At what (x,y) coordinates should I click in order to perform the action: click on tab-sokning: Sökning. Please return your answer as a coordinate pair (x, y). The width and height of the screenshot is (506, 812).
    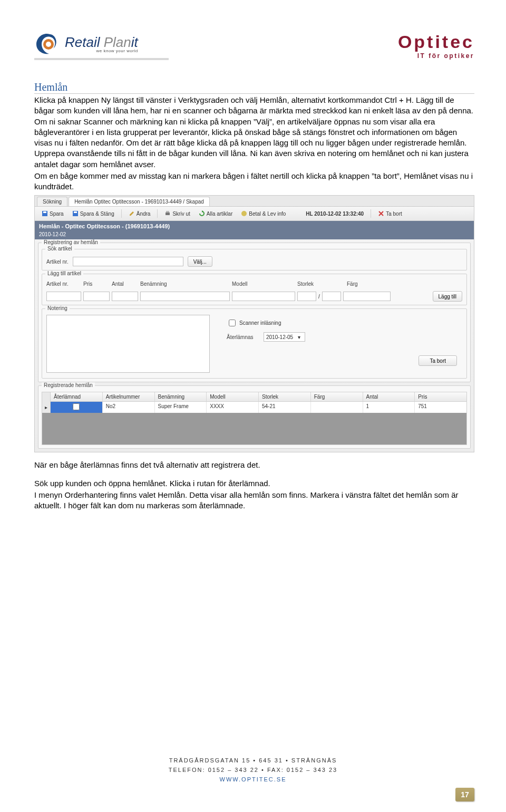
    Looking at the image, I should click on (52, 201).